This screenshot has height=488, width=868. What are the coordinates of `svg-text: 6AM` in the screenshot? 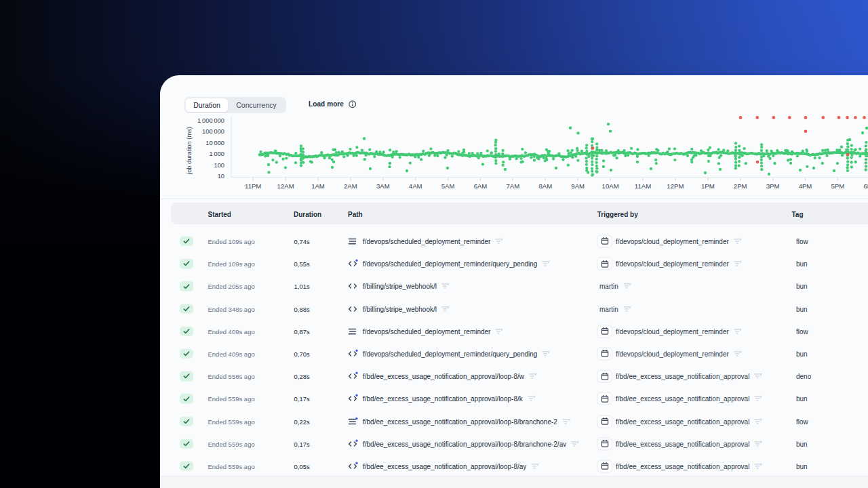 It's located at (481, 186).